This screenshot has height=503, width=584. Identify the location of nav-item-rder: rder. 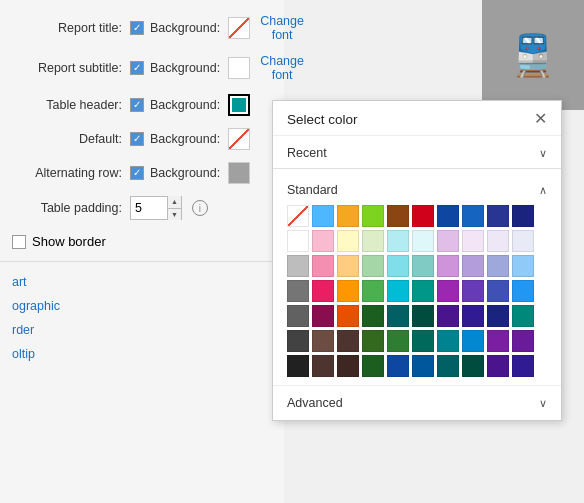
(142, 330).